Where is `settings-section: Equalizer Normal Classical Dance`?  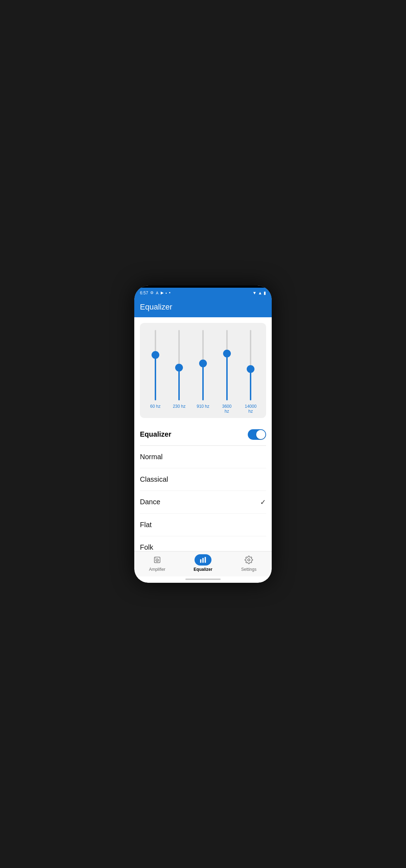 settings-section: Equalizer Normal Classical Dance is located at coordinates (203, 487).